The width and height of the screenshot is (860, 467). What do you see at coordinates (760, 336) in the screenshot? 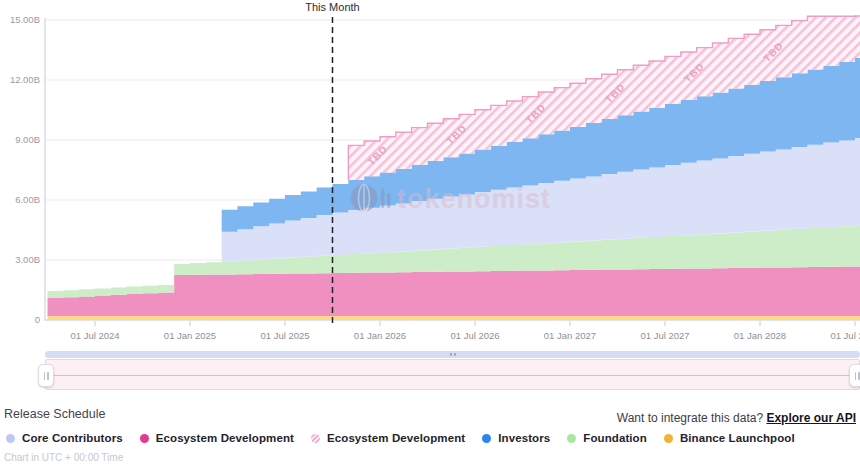
I see `x-axis-tick-label: 01 Jan 2028` at bounding box center [760, 336].